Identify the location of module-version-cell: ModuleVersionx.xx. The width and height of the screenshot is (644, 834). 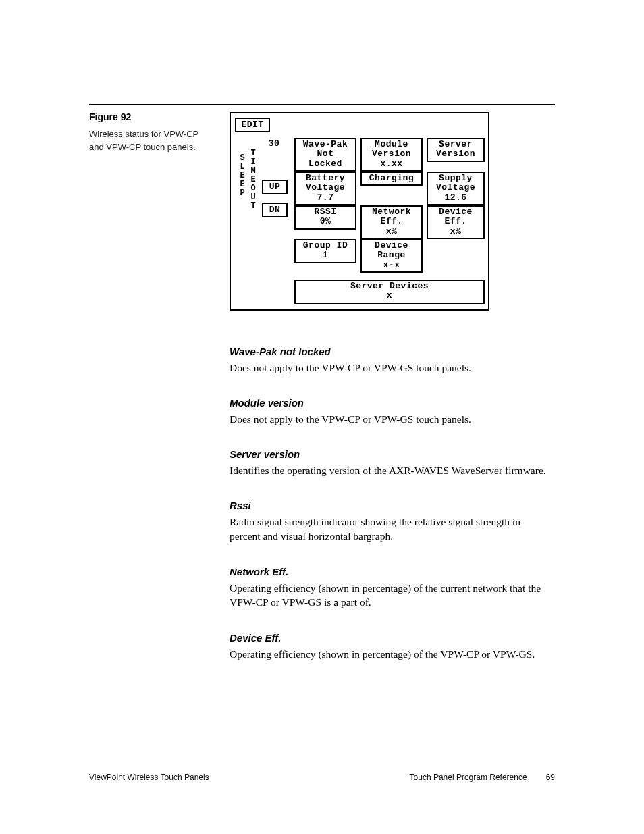
(392, 155).